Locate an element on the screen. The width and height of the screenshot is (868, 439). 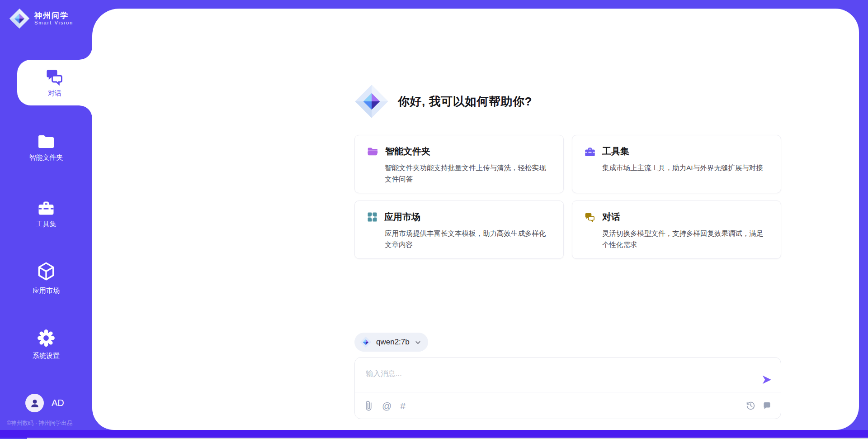
sidebar-item-toolset: 工具集 is located at coordinates (46, 214).